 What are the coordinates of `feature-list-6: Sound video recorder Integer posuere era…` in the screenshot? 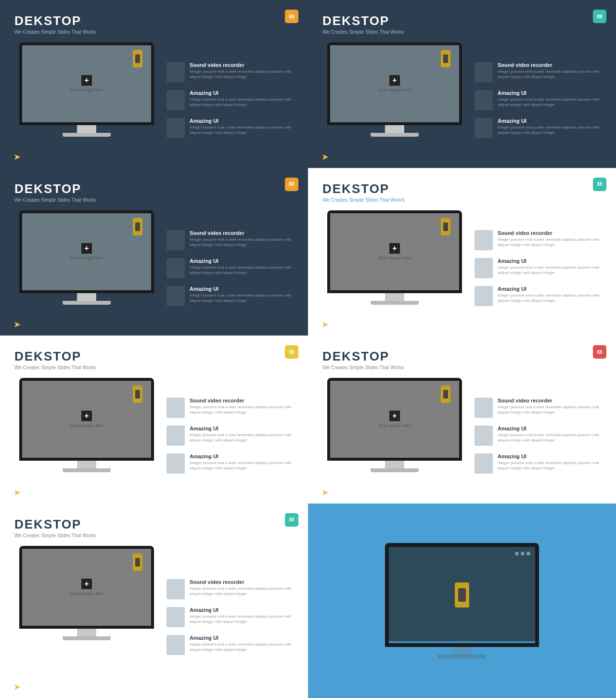 It's located at (538, 436).